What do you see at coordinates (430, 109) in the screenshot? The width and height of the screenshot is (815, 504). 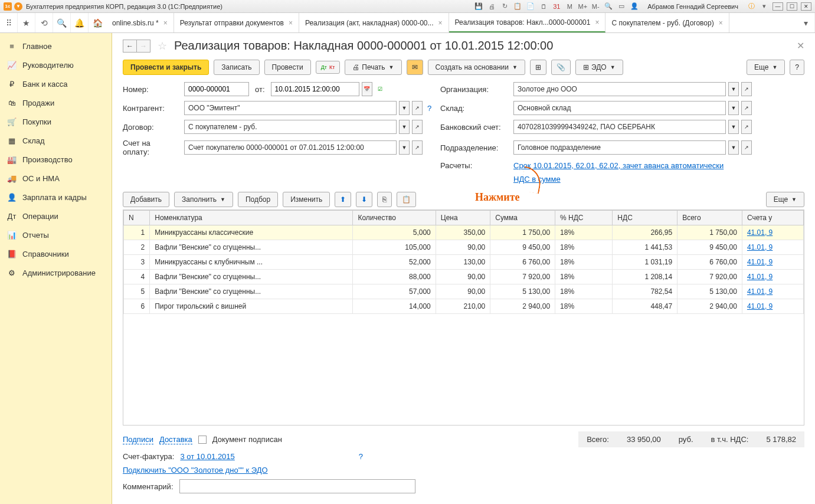 I see `contr-help-icon: ?` at bounding box center [430, 109].